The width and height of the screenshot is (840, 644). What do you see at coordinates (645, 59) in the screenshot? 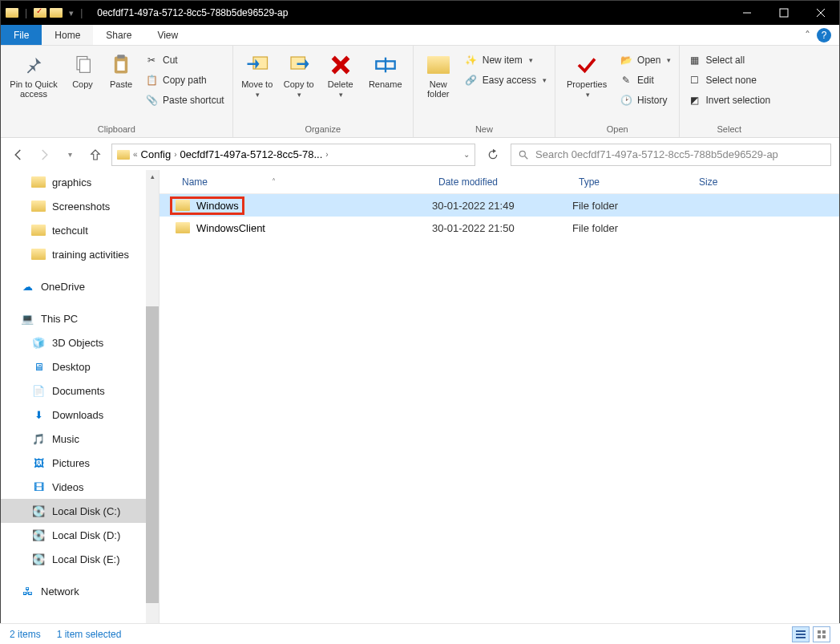
I see `open-button: 📂Open▾` at bounding box center [645, 59].